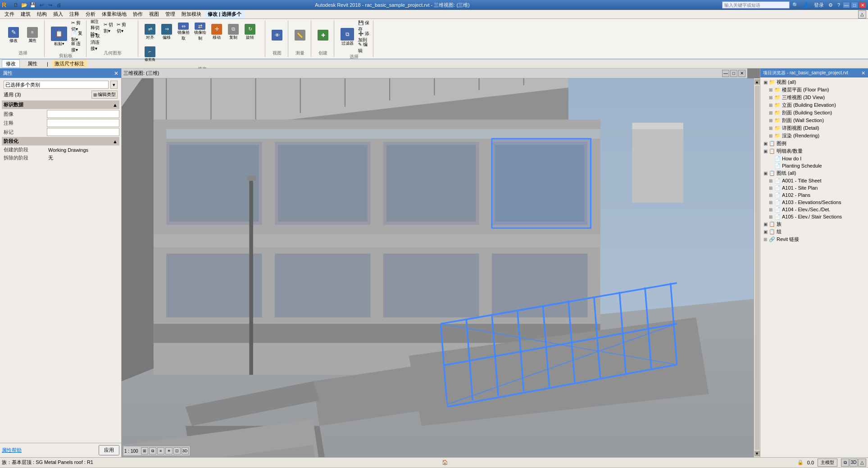  What do you see at coordinates (831, 5) in the screenshot?
I see `settings-icon: ⚙` at bounding box center [831, 5].